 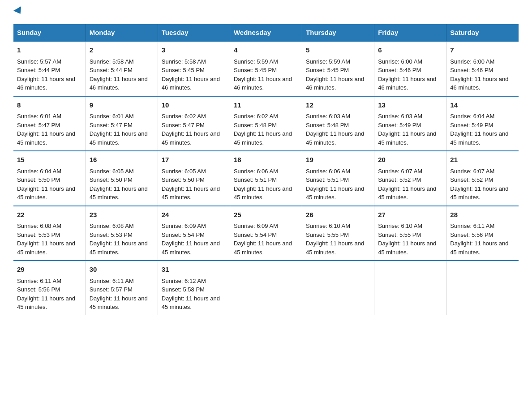 I want to click on day-cell: 26Sunrise: 6:10 AMSunset: 5:55 PMDayligh…, so click(x=339, y=234).